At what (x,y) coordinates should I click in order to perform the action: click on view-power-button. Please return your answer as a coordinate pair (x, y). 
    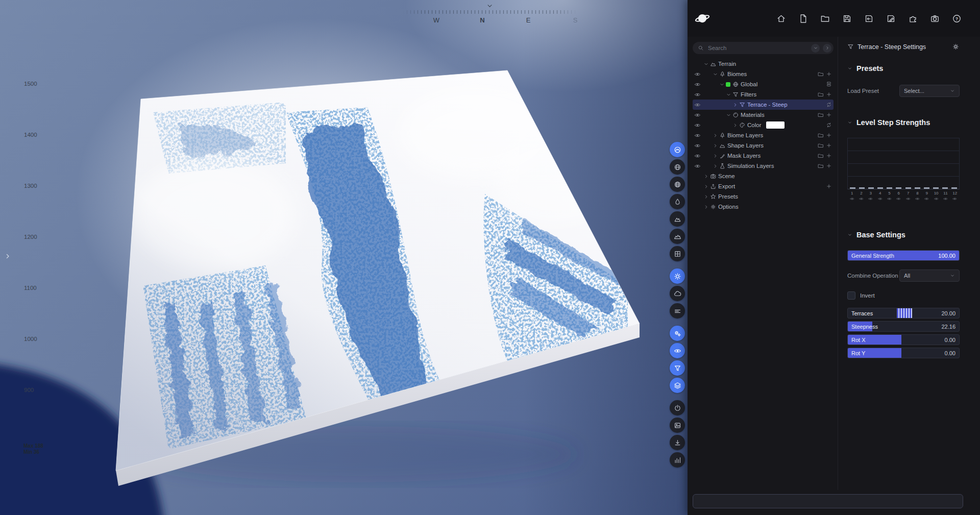
    Looking at the image, I should click on (677, 408).